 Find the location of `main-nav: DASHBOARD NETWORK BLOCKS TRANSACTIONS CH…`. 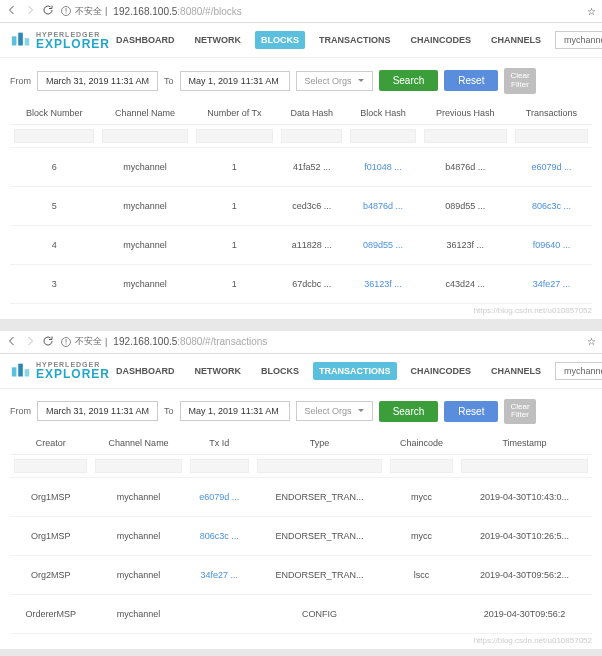

main-nav: DASHBOARD NETWORK BLOCKS TRANSACTIONS CH… is located at coordinates (356, 371).